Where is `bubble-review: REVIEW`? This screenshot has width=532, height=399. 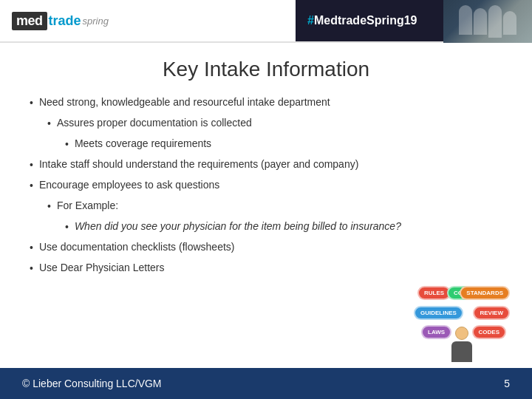
bubble-review: REVIEW is located at coordinates (491, 313).